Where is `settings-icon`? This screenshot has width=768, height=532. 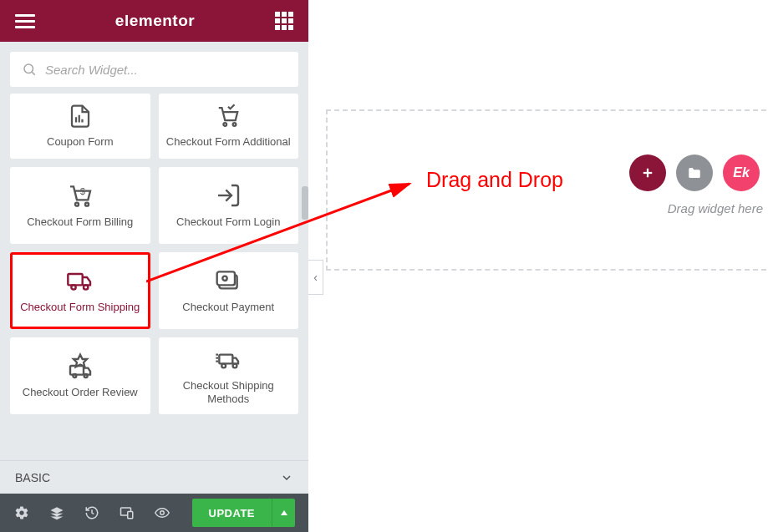
settings-icon is located at coordinates (22, 513).